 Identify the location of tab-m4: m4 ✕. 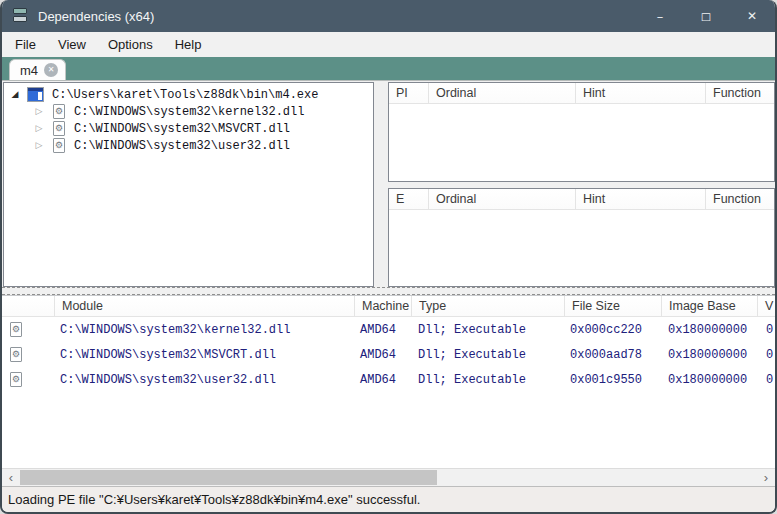
(38, 70).